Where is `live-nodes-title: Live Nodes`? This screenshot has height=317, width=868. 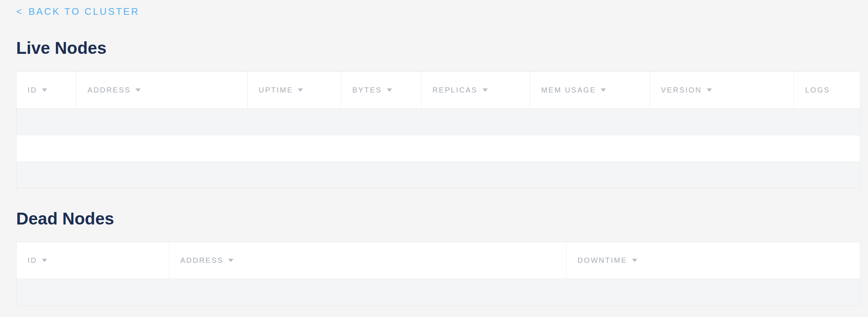 live-nodes-title: Live Nodes is located at coordinates (434, 48).